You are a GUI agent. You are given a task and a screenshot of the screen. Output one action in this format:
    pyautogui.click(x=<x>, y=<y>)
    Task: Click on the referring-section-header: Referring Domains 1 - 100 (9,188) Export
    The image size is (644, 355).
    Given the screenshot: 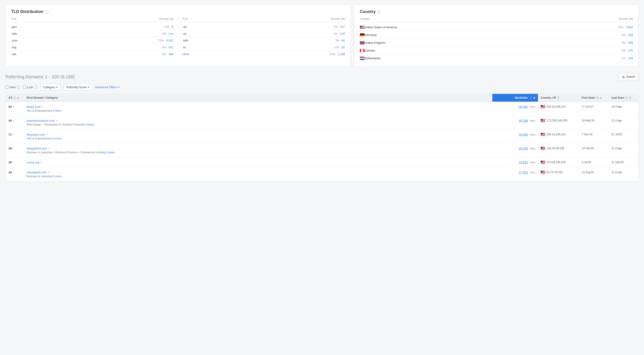 What is the action you would take?
    pyautogui.click(x=322, y=77)
    